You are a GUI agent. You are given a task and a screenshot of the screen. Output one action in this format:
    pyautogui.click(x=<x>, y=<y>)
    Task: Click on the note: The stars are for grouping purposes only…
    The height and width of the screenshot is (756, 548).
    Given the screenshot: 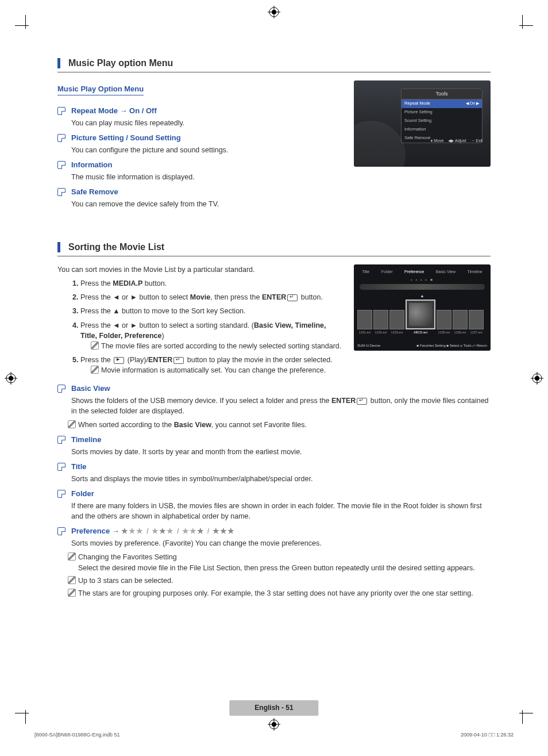 What is the action you would take?
    pyautogui.click(x=284, y=593)
    